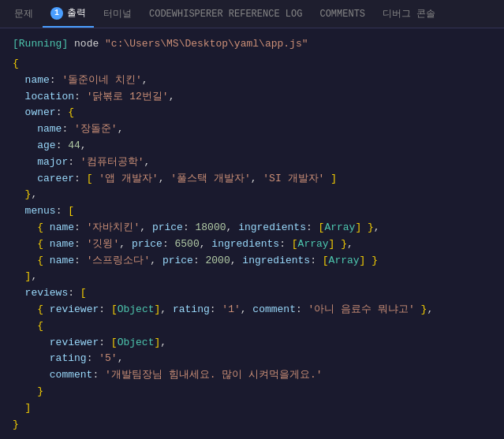 This screenshot has height=439, width=504. Describe the element at coordinates (252, 229) in the screenshot. I see `code-line: { name: '자바치킨', price: 18000, ingredient…` at that location.